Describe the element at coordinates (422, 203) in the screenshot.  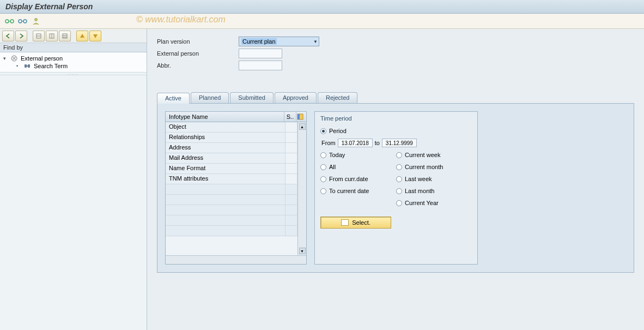
I see `radio-current-year-label: Current Year` at that location.